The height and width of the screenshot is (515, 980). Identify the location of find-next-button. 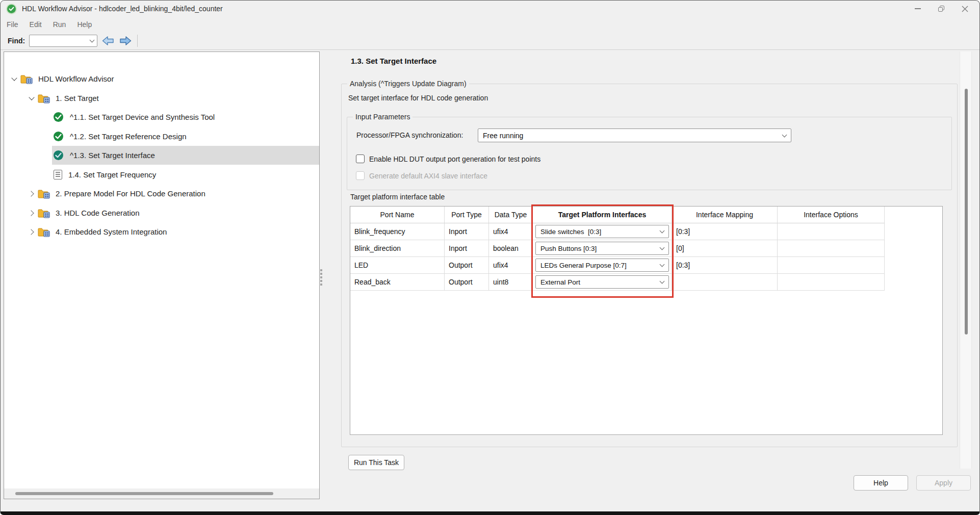
(125, 41).